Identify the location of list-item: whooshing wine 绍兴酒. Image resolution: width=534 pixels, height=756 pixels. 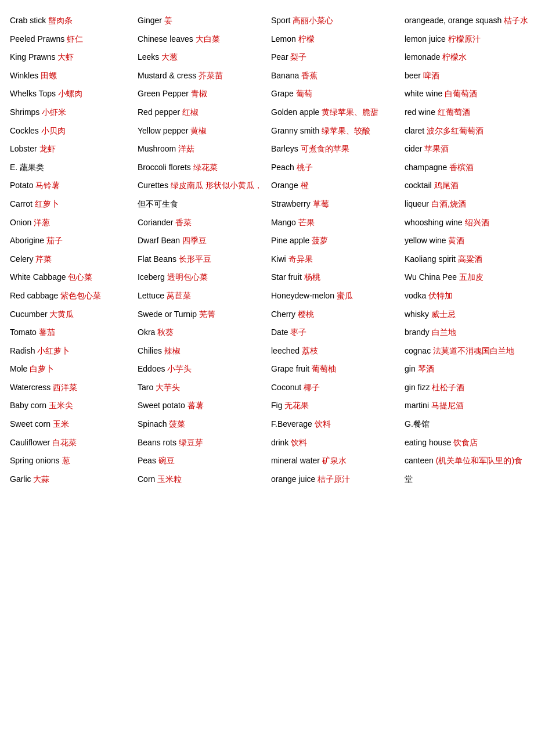
(469, 223).